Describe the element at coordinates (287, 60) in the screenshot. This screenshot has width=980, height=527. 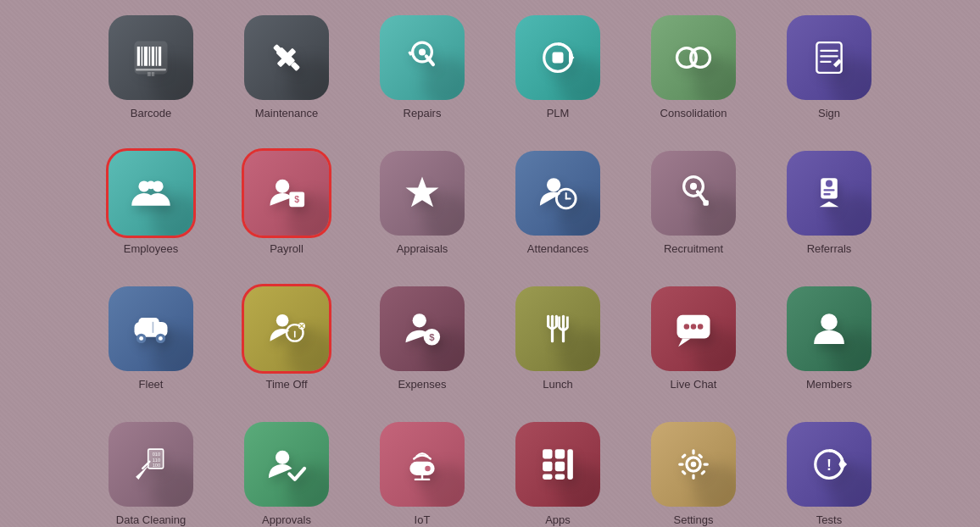
I see `app-item-maintenance: Maintenance` at that location.